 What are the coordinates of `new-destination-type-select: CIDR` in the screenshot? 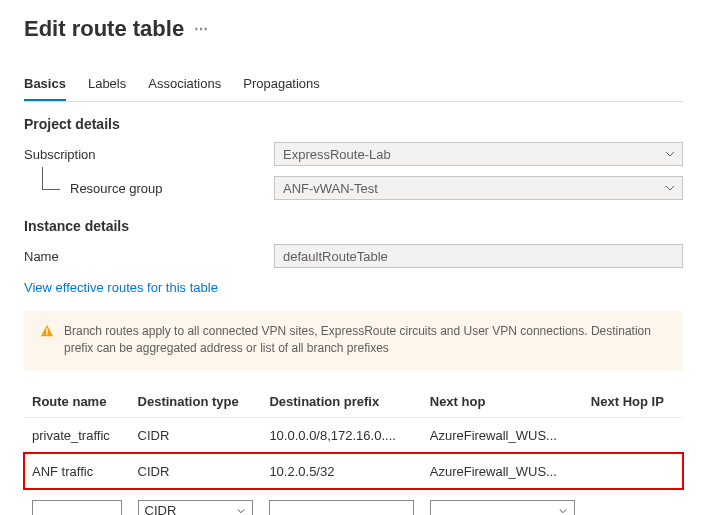 It's located at (196, 508).